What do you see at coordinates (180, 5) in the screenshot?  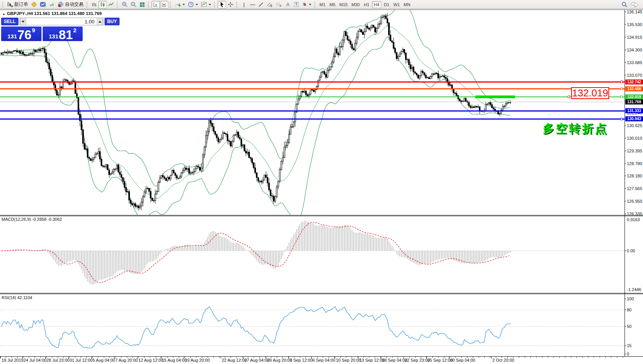 I see `indicators-button` at bounding box center [180, 5].